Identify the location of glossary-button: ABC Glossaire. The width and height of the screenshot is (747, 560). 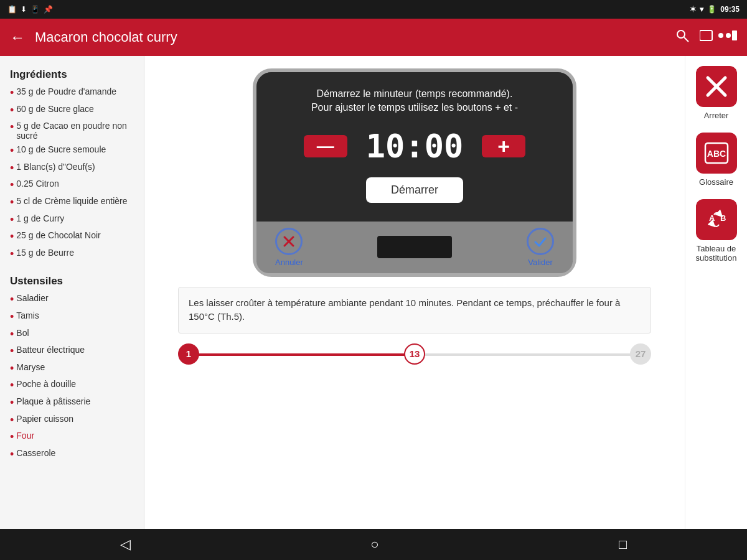
(716, 159).